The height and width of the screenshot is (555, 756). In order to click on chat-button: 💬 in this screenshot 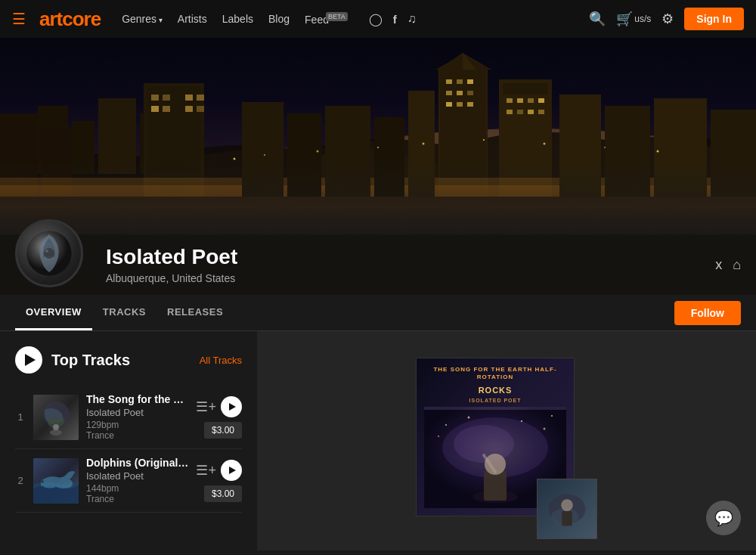, I will do `click(723, 518)`.